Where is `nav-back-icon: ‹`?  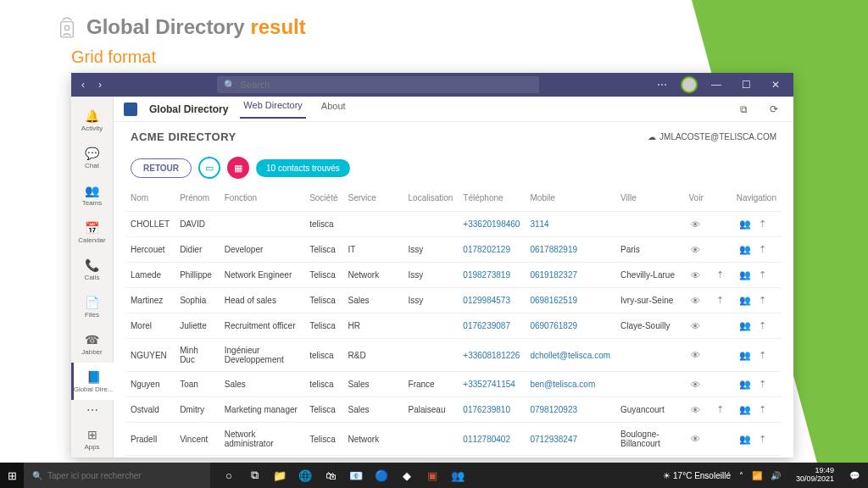
nav-back-icon: ‹ is located at coordinates (83, 85).